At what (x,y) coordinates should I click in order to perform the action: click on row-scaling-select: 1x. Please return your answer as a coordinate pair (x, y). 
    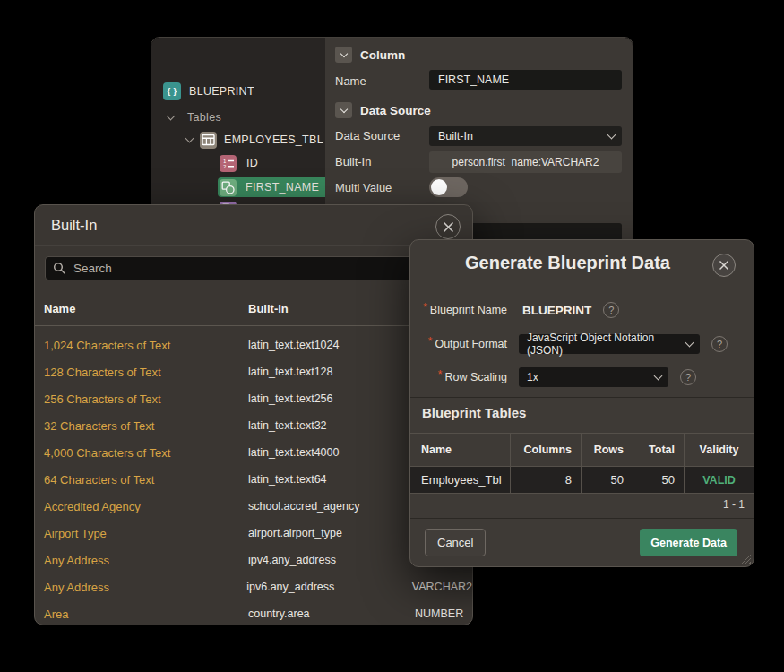
    Looking at the image, I should click on (593, 377).